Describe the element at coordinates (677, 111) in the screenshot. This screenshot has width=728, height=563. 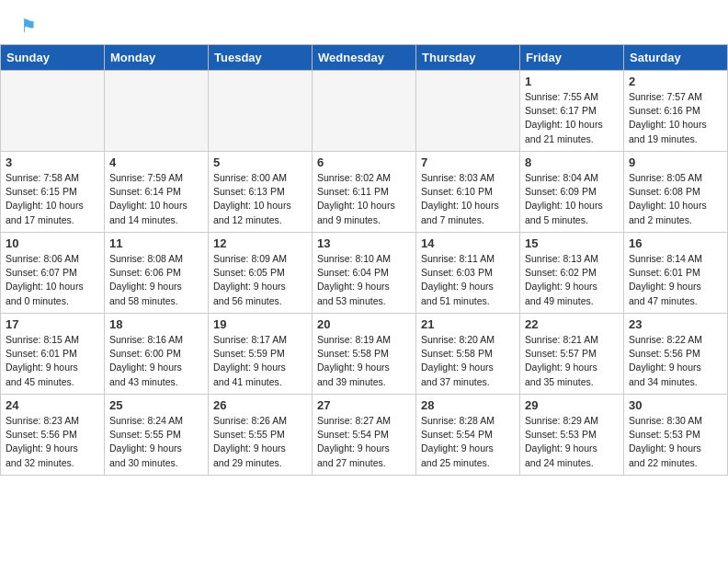
I see `calendar-cell: 2Sunrise: 7:57 AMSunset: 6:16 PMDaylight…` at that location.